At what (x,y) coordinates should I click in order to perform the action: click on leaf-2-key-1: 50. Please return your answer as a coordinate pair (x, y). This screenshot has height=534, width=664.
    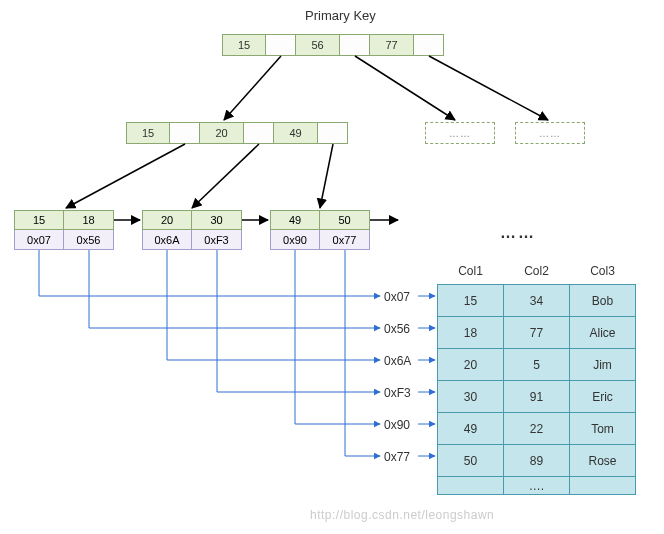
    Looking at the image, I should click on (345, 220).